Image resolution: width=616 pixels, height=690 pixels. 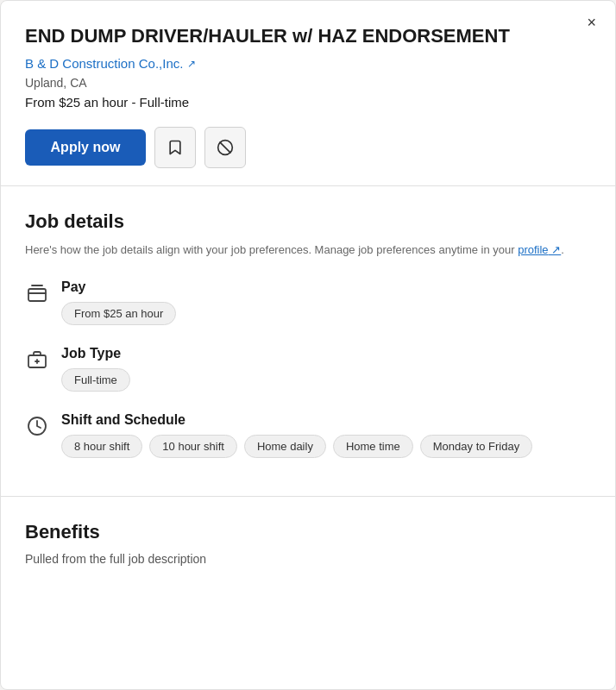 I want to click on company-name: B & D Construction Co.,Inc., so click(x=104, y=64).